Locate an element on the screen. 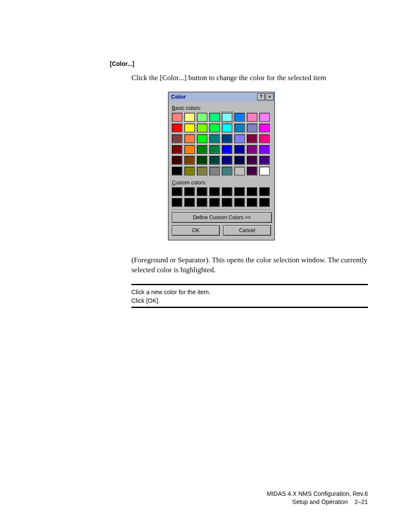  step-line: Click a new color for the item. is located at coordinates (250, 292).